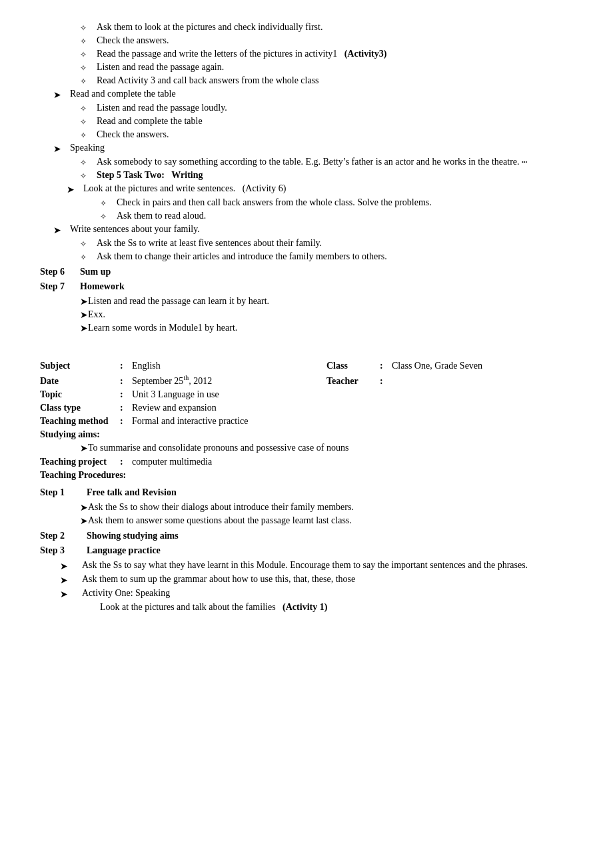 The width and height of the screenshot is (613, 868). What do you see at coordinates (68, 435) in the screenshot?
I see `studying-aims-label: Studying aims` at bounding box center [68, 435].